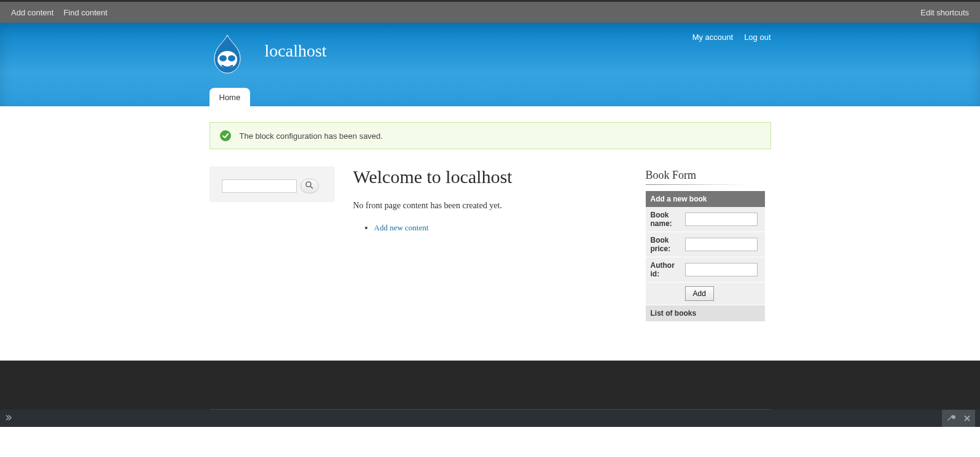 Image resolution: width=980 pixels, height=457 pixels. Describe the element at coordinates (9, 419) in the screenshot. I see `expand-icon` at that location.